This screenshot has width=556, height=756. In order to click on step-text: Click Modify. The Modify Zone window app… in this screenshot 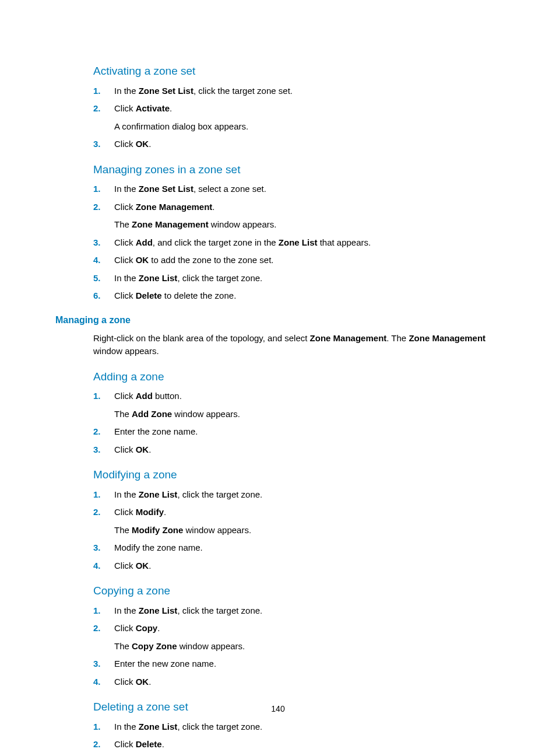, I will do `click(308, 522)`.